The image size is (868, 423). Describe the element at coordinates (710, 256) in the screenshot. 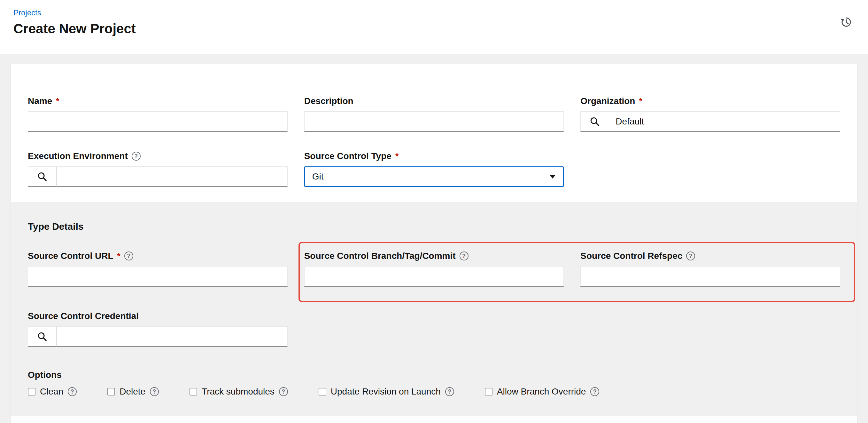

I see `source-control-refspec-field-label: Source Control Refspec ?` at that location.